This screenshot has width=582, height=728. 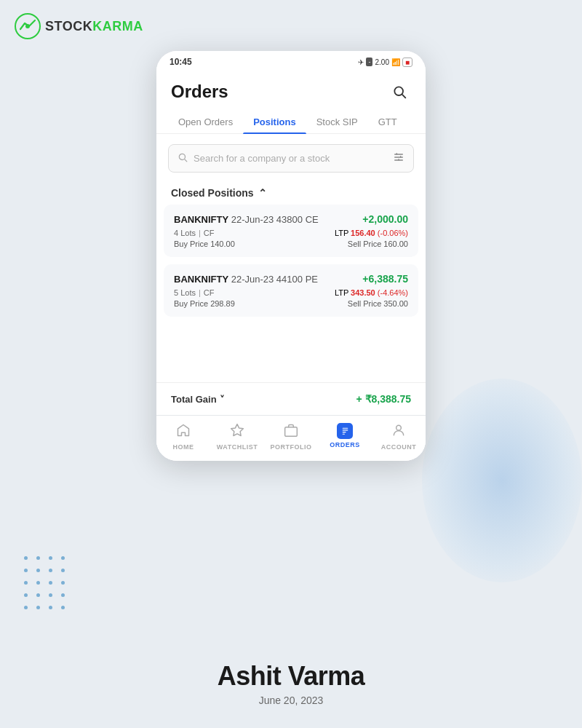 What do you see at coordinates (371, 233) in the screenshot?
I see `position-ltp-1: LTP 156.40 (-0.06%)` at bounding box center [371, 233].